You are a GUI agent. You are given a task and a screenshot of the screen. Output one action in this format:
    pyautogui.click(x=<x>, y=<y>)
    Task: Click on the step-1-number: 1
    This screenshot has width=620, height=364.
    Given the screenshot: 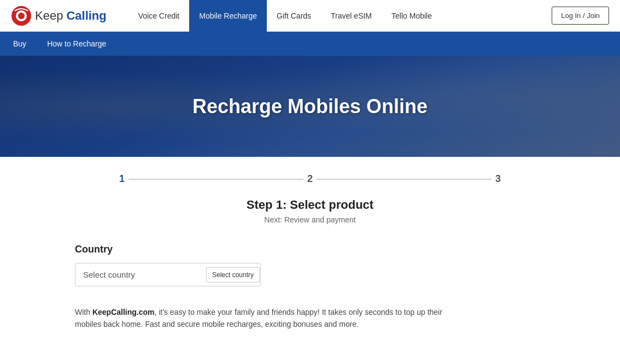 What is the action you would take?
    pyautogui.click(x=122, y=179)
    